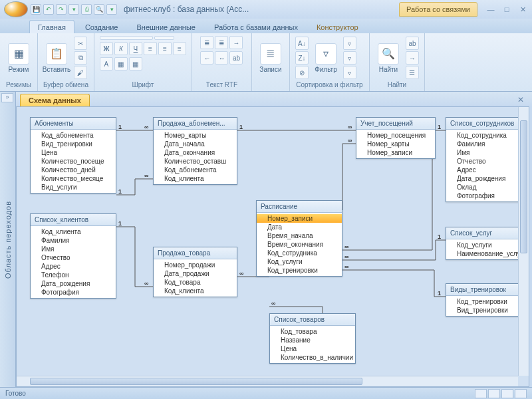 The image size is (532, 399). What do you see at coordinates (196, 161) in the screenshot?
I see `table-field: Количество_оставш` at bounding box center [196, 161].